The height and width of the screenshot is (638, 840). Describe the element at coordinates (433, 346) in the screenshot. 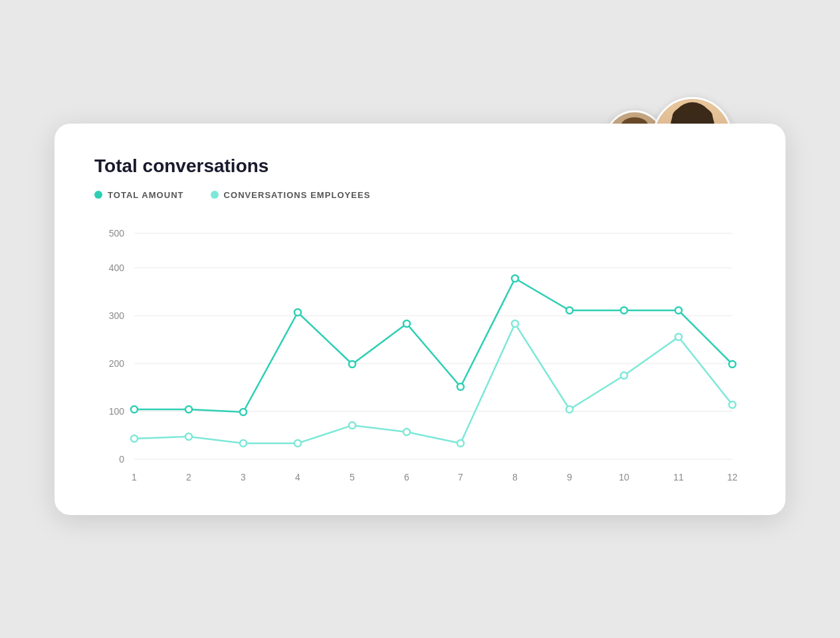

I see `series1-line` at that location.